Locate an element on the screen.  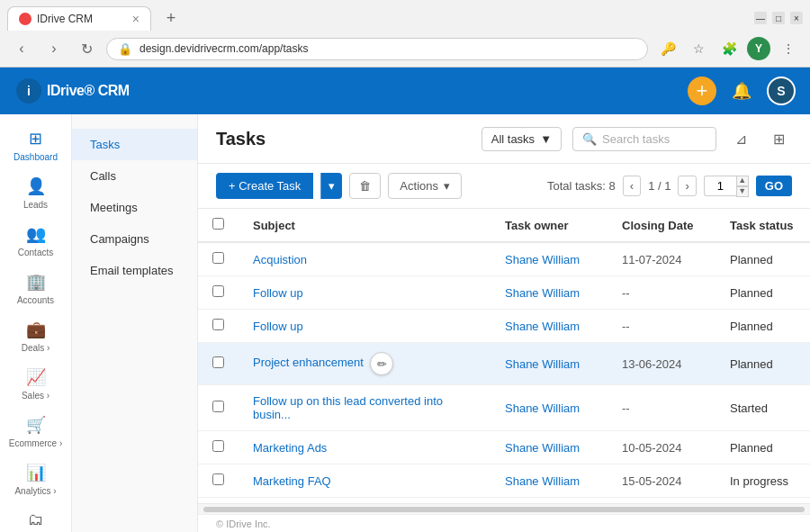
grid-view-icon-button: ⊞ is located at coordinates (778, 139).